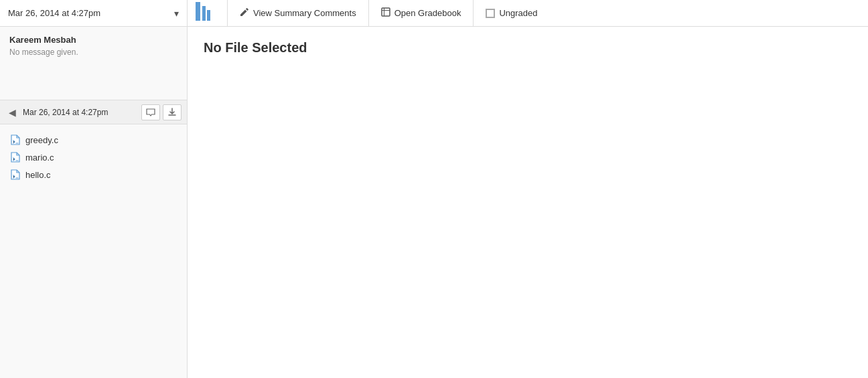 This screenshot has height=378, width=868. Describe the element at coordinates (518, 13) in the screenshot. I see `ungraded-label: Ungraded` at that location.